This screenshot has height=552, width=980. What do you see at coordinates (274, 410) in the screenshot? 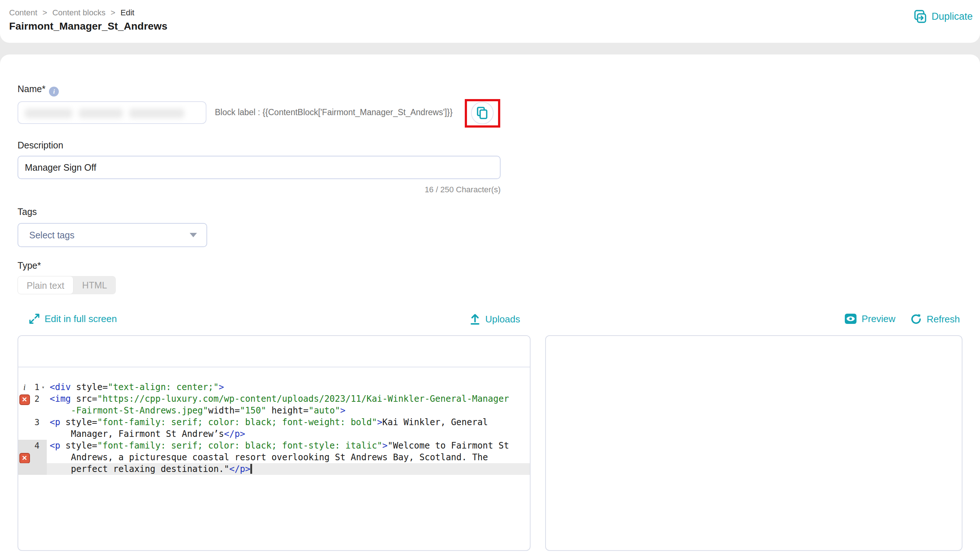
I see `code-row: -Fairmont-St-Andrews.jpeg"width="150" he…` at bounding box center [274, 410].